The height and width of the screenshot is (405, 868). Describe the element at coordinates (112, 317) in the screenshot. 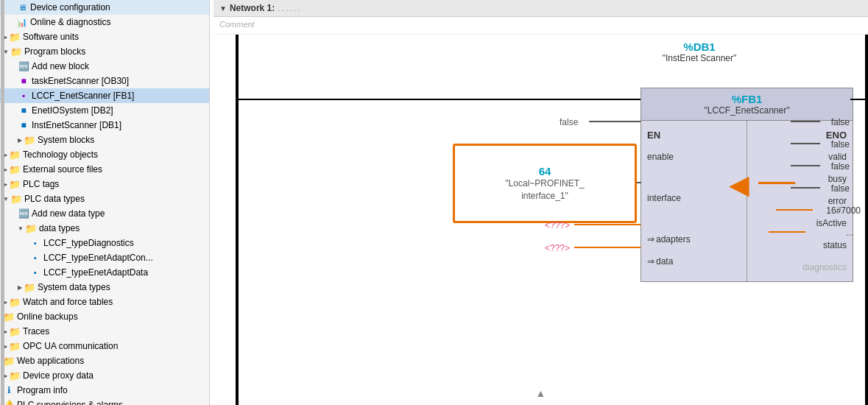

I see `sidebar-label: Online backups` at that location.